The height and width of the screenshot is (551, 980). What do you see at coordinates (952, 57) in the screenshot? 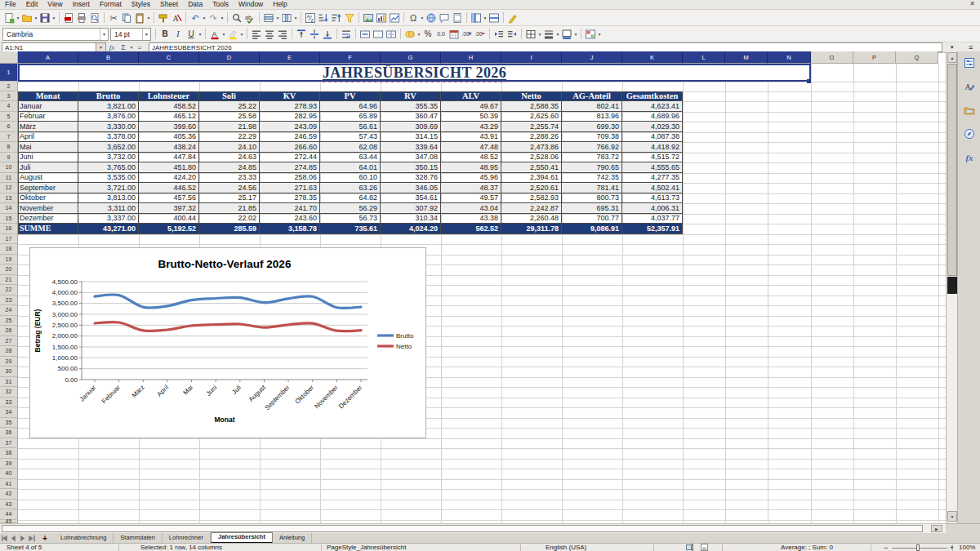
I see `scroll-up-icon: ▲` at bounding box center [952, 57].